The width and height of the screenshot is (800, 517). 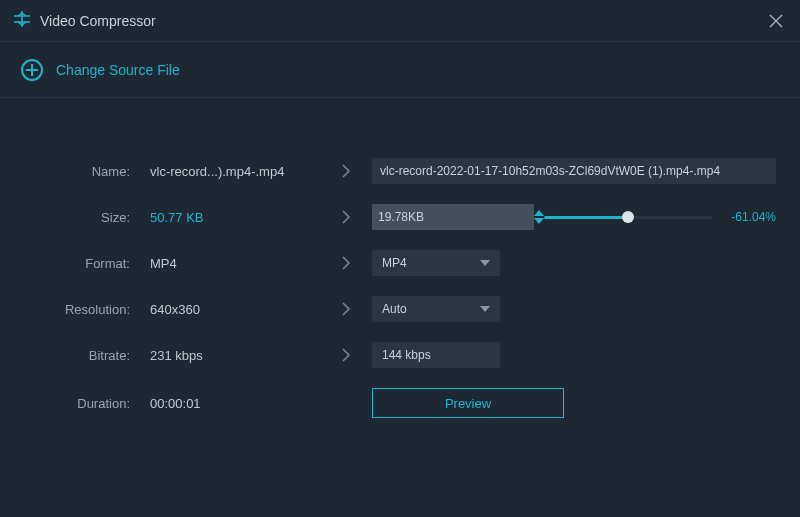 What do you see at coordinates (394, 309) in the screenshot?
I see `resolution-select-value: Auto` at bounding box center [394, 309].